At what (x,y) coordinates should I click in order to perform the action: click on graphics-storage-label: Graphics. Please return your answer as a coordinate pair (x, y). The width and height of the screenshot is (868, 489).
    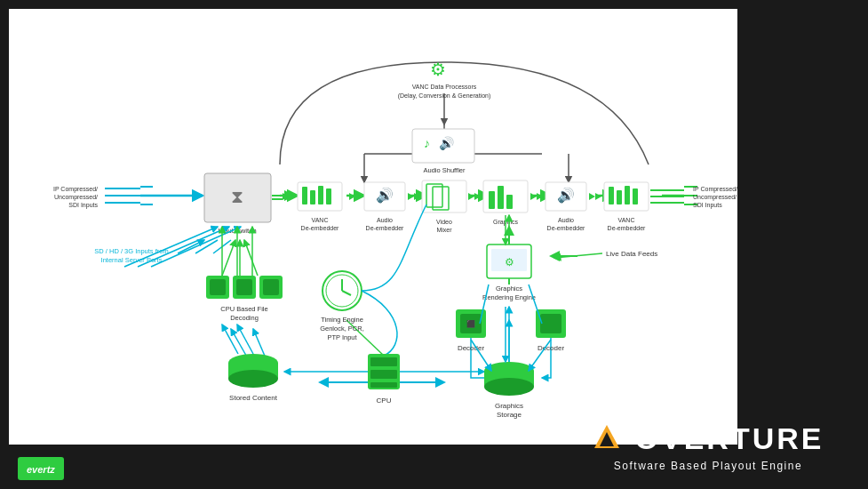
    Looking at the image, I should click on (509, 405).